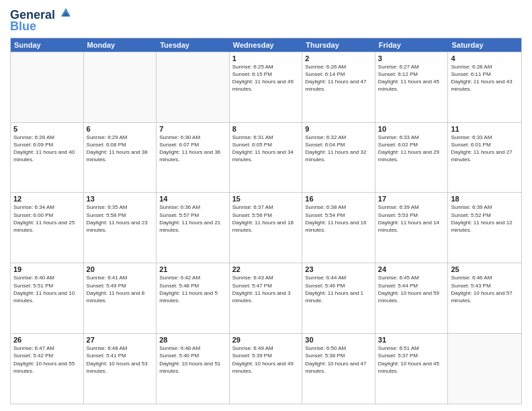  What do you see at coordinates (47, 360) in the screenshot?
I see `cell-info: Sunrise: 6:47 AM Sunset: 5:42 PM Dayligh…` at bounding box center [47, 360].